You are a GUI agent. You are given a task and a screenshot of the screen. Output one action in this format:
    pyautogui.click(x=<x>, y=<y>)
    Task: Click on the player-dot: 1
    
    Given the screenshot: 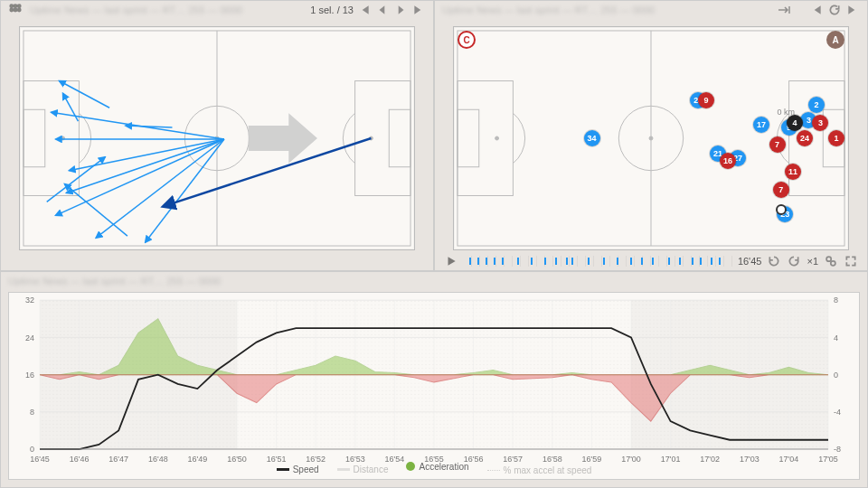 What is the action you would take?
    pyautogui.click(x=836, y=138)
    